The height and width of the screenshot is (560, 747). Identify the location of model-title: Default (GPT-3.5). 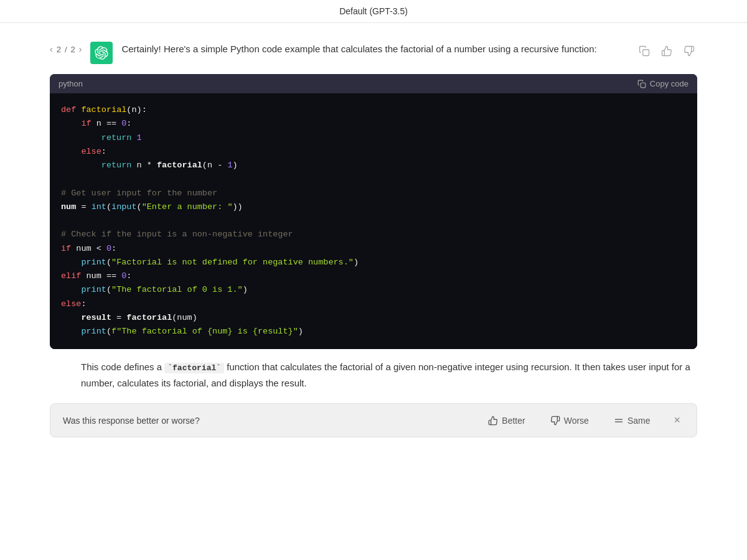
(374, 11).